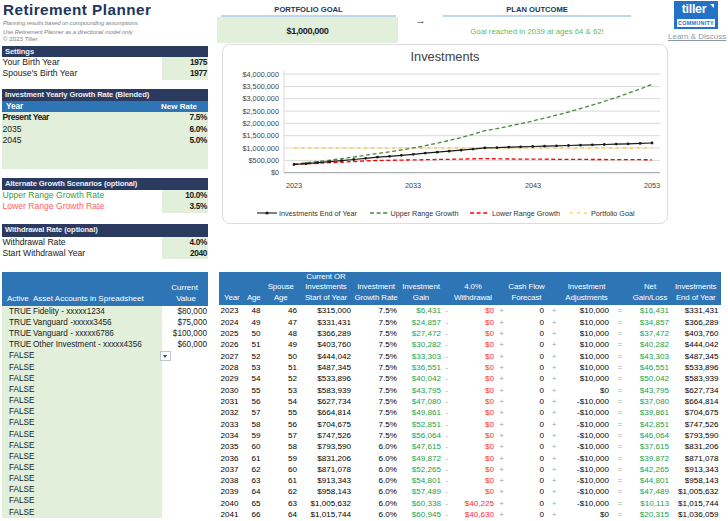 This screenshot has width=728, height=521. What do you see at coordinates (318, 214) in the screenshot?
I see `svg-text: Investments End of Year` at bounding box center [318, 214].